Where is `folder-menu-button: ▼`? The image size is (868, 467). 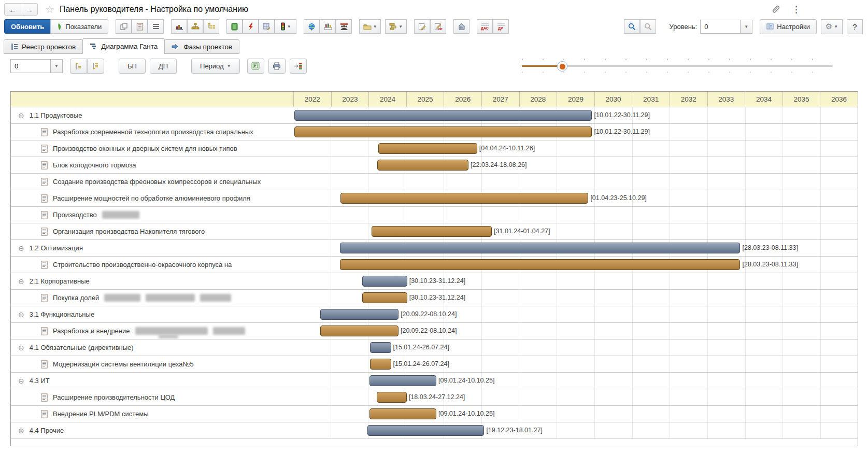
folder-menu-button: ▼ is located at coordinates (370, 26).